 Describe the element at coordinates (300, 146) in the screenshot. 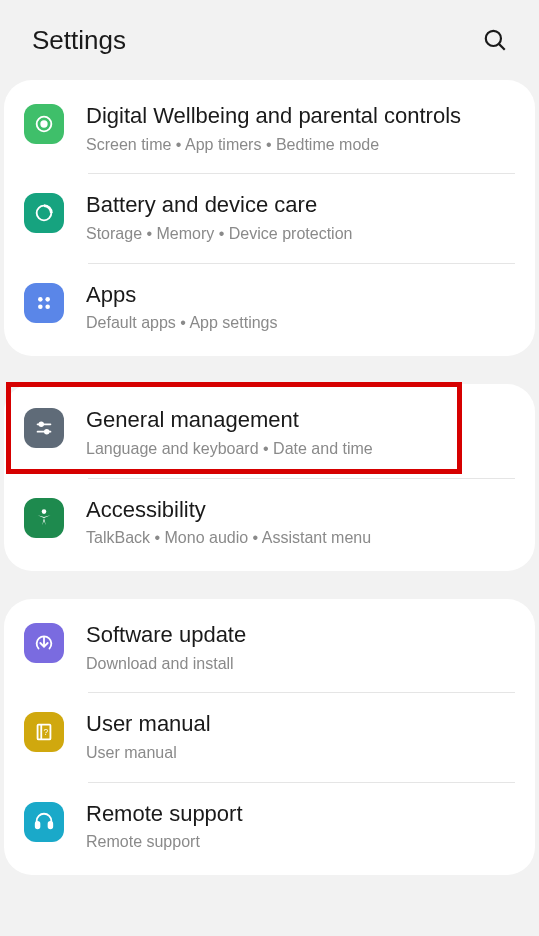

I see `row-subtitle: Screen time • App timers • Bedtime mode` at that location.